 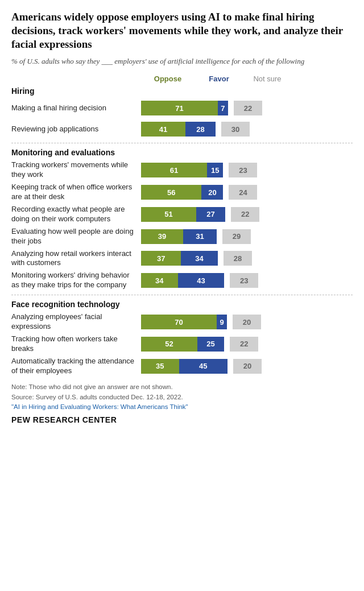 I want to click on bar-oppose: 39, so click(x=162, y=237).